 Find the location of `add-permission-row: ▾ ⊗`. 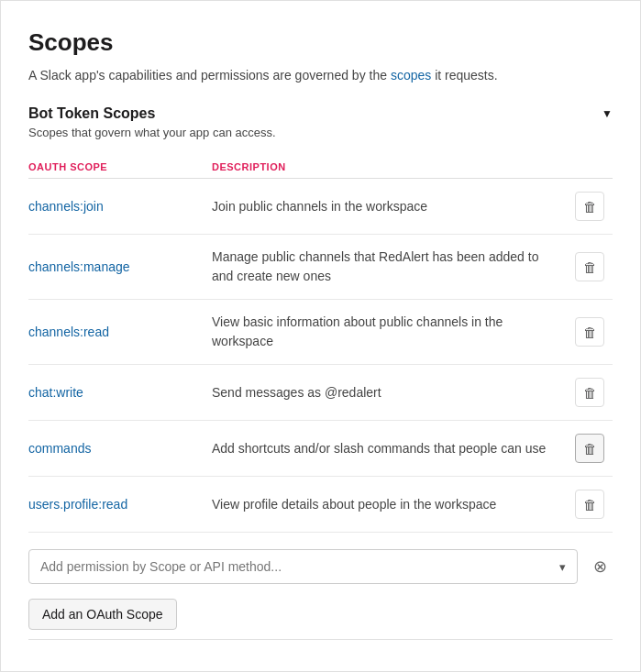

add-permission-row: ▾ ⊗ is located at coordinates (321, 567).